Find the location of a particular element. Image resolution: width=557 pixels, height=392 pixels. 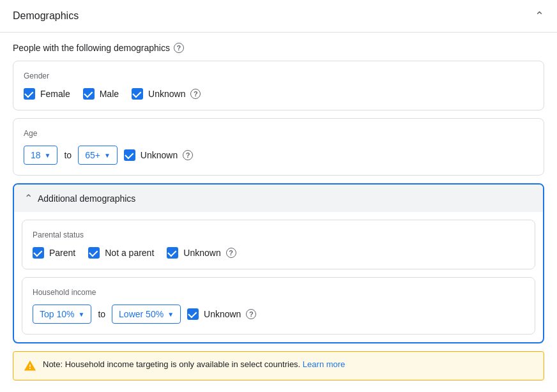

gender-male-checkbox is located at coordinates (89, 94).